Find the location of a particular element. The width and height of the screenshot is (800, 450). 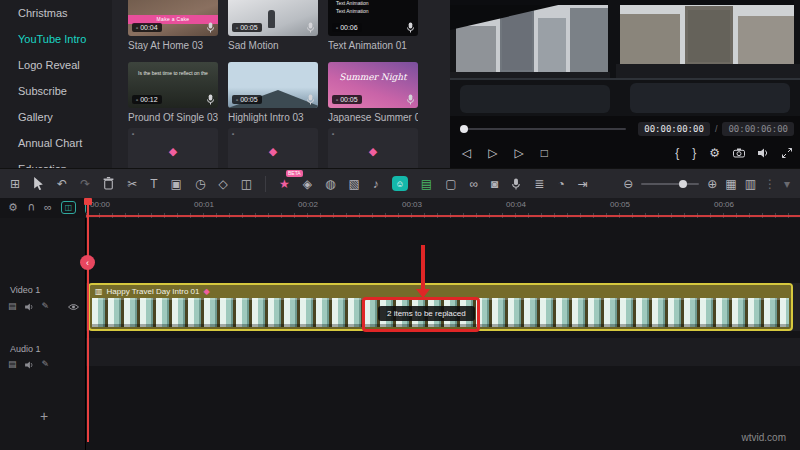

snap-toggle-badge: ◫ is located at coordinates (69, 208).